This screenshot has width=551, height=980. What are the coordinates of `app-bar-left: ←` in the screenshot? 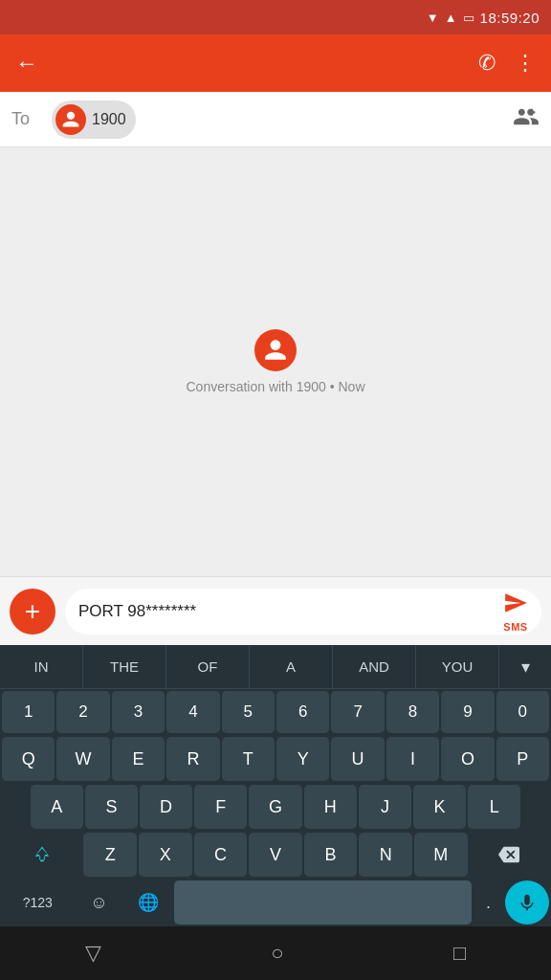 It's located at (27, 63).